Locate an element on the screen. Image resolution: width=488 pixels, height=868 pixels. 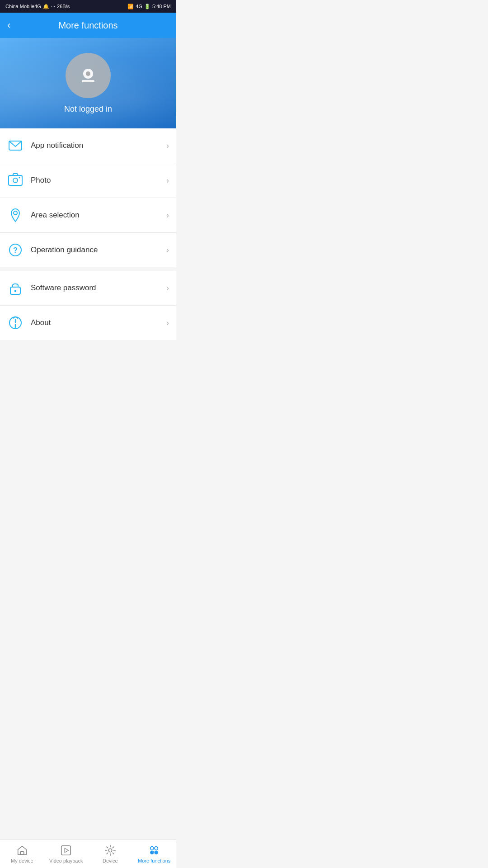
menu-item-photo: Photo › is located at coordinates (88, 181).